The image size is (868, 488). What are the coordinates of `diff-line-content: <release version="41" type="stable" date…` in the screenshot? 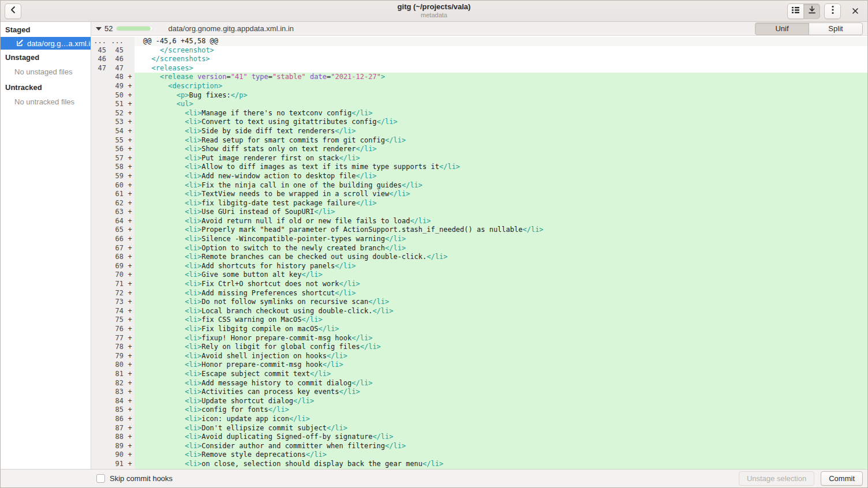 It's located at (501, 77).